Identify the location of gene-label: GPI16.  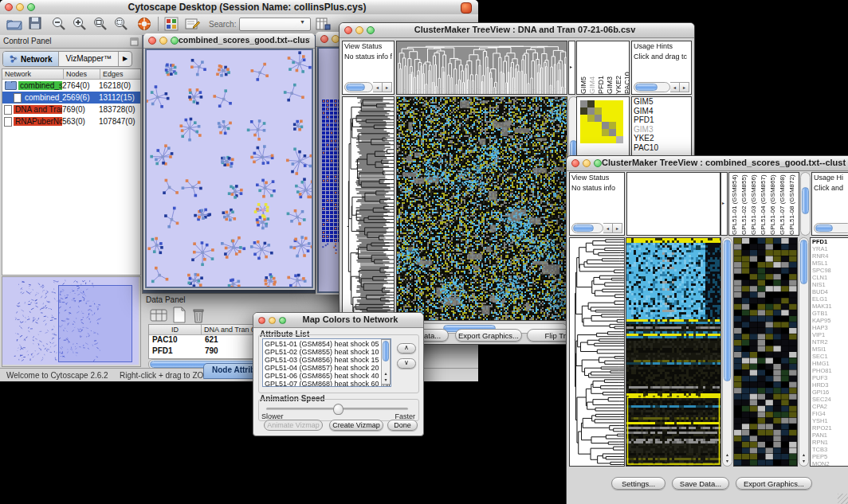
(829, 392).